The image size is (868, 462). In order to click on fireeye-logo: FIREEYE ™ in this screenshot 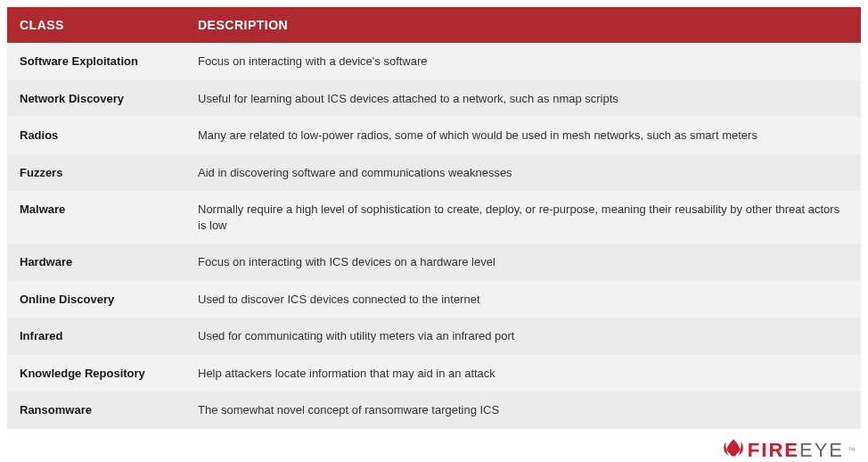, I will do `click(788, 450)`.